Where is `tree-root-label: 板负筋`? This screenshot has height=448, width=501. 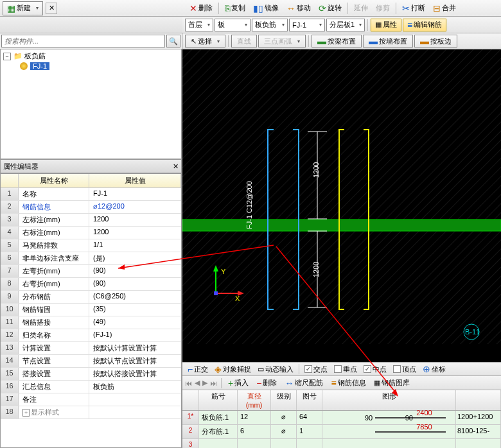
tree-root-label: 板负筋 is located at coordinates (35, 56).